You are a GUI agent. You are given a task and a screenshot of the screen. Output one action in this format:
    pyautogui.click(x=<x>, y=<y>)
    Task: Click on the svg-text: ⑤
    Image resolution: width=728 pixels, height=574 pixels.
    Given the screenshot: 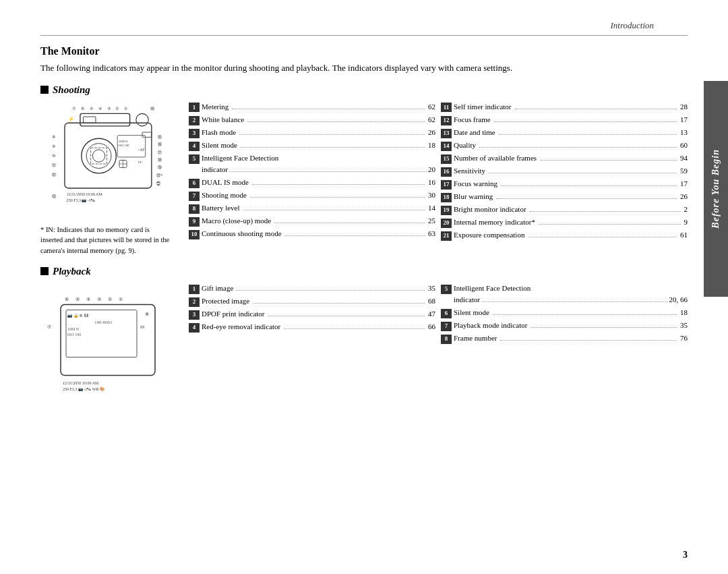 What is the action you would take?
    pyautogui.click(x=78, y=299)
    